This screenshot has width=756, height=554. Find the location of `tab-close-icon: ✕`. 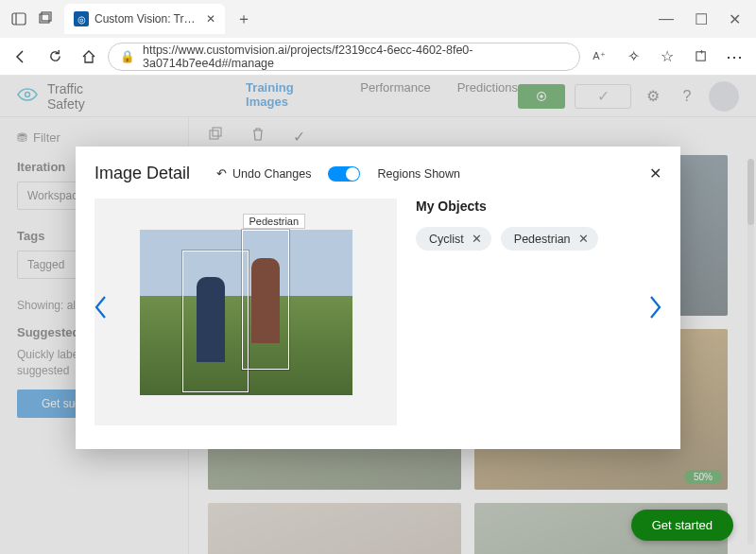

tab-close-icon: ✕ is located at coordinates (211, 19).